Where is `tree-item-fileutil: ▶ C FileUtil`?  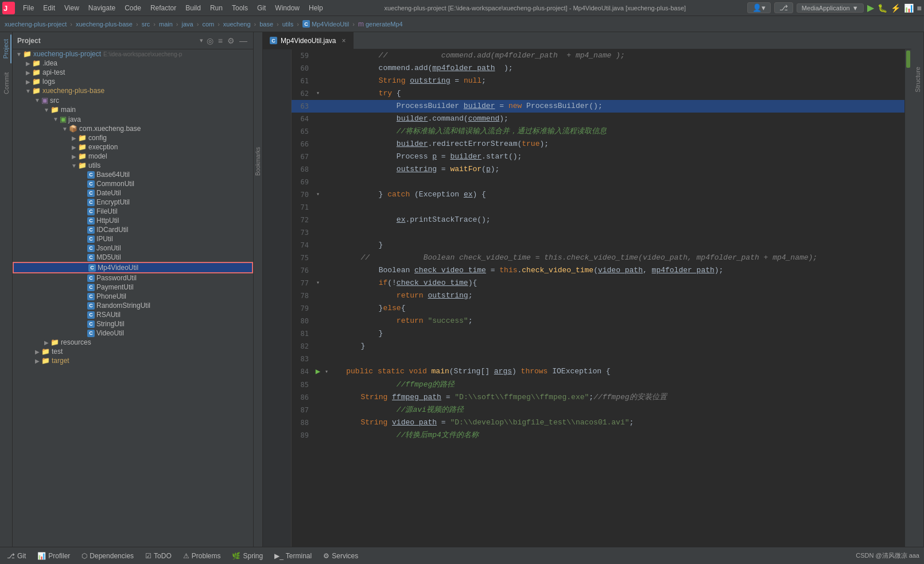 tree-item-fileutil: ▶ C FileUtil is located at coordinates (133, 211).